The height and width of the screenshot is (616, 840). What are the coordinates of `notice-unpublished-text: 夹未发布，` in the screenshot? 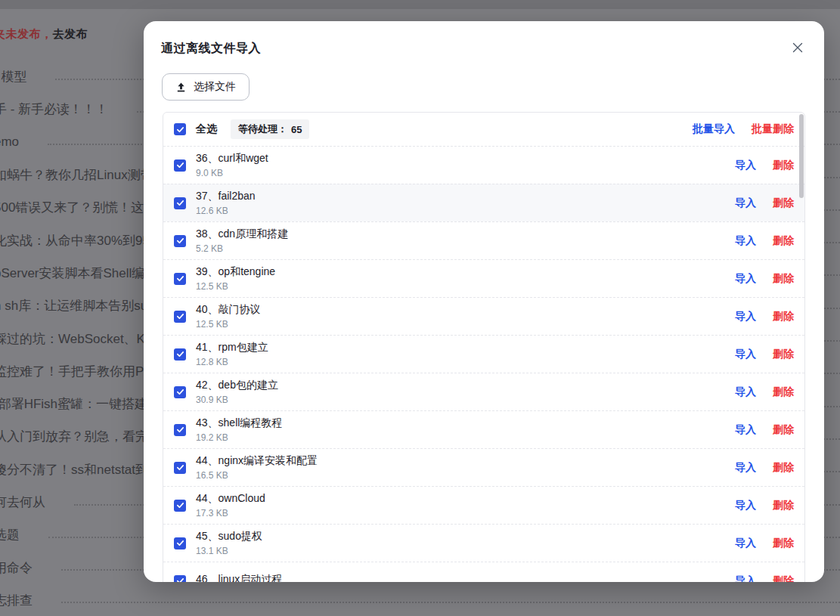 It's located at (26, 33).